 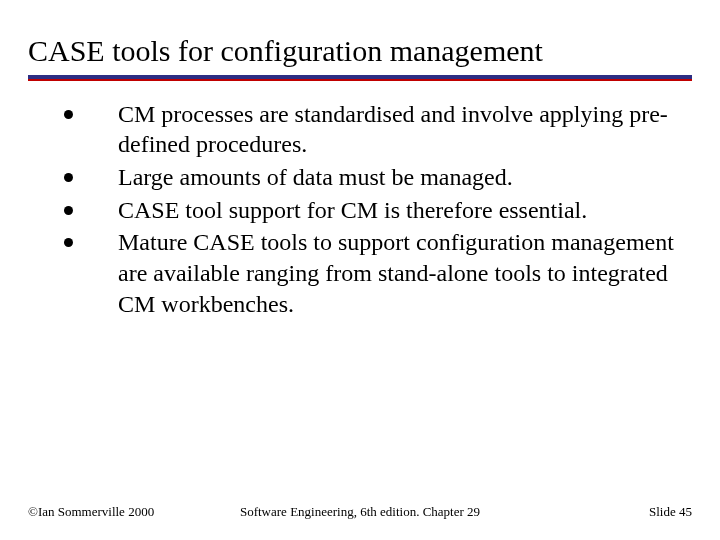 What do you see at coordinates (372, 210) in the screenshot?
I see `list-item: CASE tool support for CM is therefore es…` at bounding box center [372, 210].